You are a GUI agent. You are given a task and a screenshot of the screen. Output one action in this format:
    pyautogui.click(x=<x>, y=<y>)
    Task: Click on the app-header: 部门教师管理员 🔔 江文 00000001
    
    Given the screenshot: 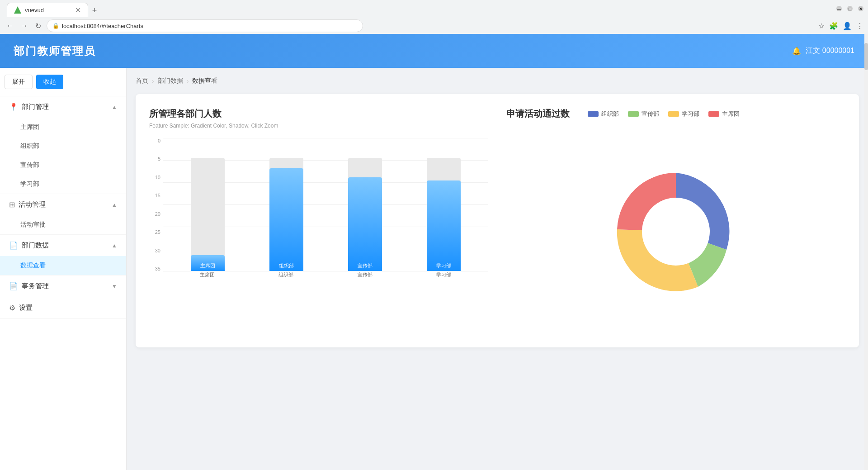 What is the action you would take?
    pyautogui.click(x=434, y=51)
    